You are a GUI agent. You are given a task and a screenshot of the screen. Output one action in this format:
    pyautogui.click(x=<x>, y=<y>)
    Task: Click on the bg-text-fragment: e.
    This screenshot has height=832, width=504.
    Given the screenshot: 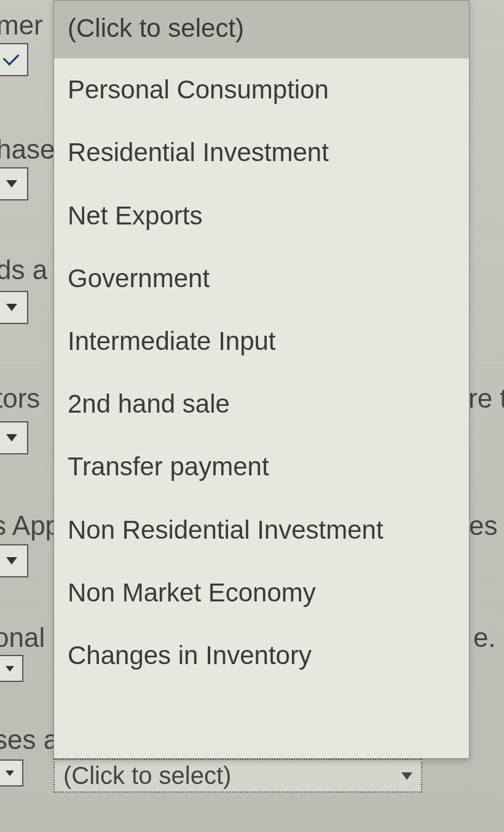 What is the action you would take?
    pyautogui.click(x=484, y=638)
    